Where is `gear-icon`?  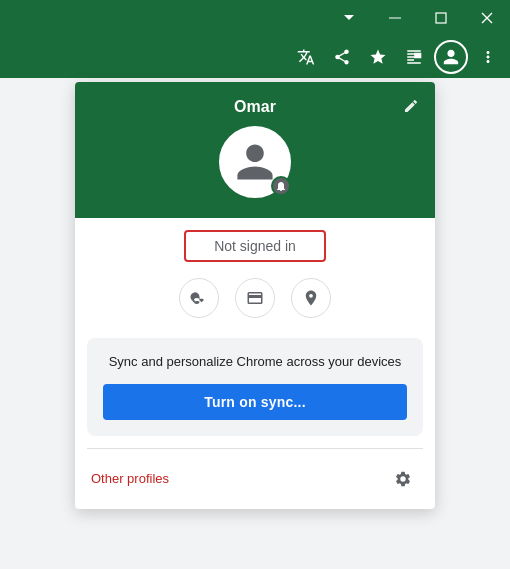
gear-icon is located at coordinates (403, 479).